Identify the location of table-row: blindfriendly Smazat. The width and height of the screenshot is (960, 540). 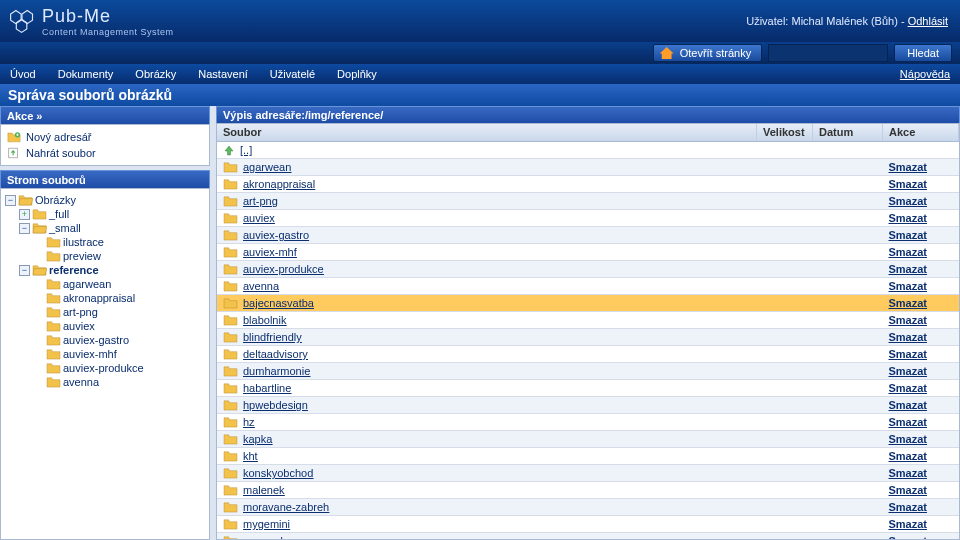
(588, 338).